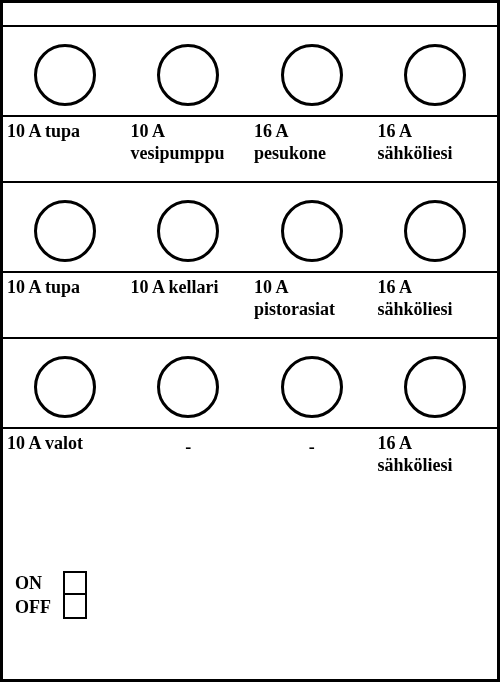 Image resolution: width=500 pixels, height=682 pixels. I want to click on main-switch: ON OFF, so click(51, 595).